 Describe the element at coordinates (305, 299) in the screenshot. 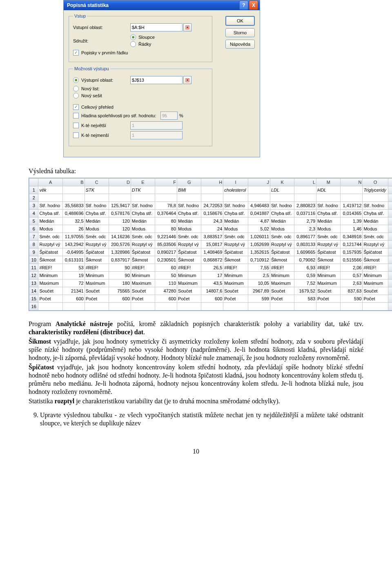

I see `cell: 583` at that location.